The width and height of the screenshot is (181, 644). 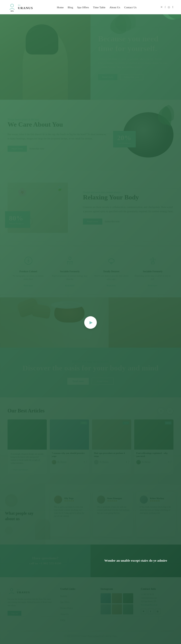 I want to click on logo: SPA Spa URANUS, so click(x=20, y=7).